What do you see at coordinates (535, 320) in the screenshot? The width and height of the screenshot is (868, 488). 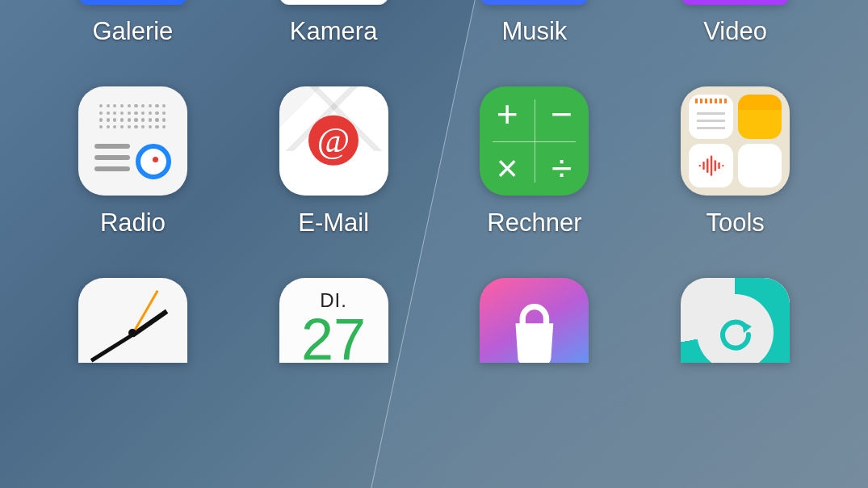 I see `app-store-icon` at bounding box center [535, 320].